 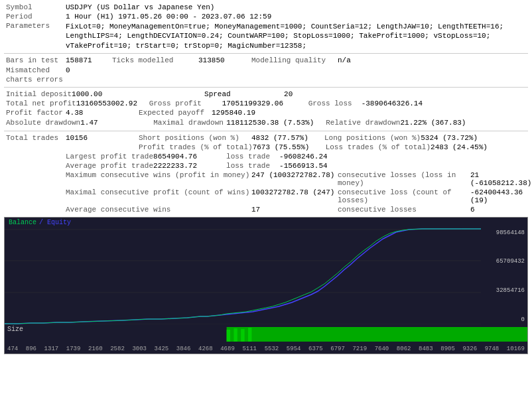 I want to click on x-label-1: 896, so click(x=31, y=349).